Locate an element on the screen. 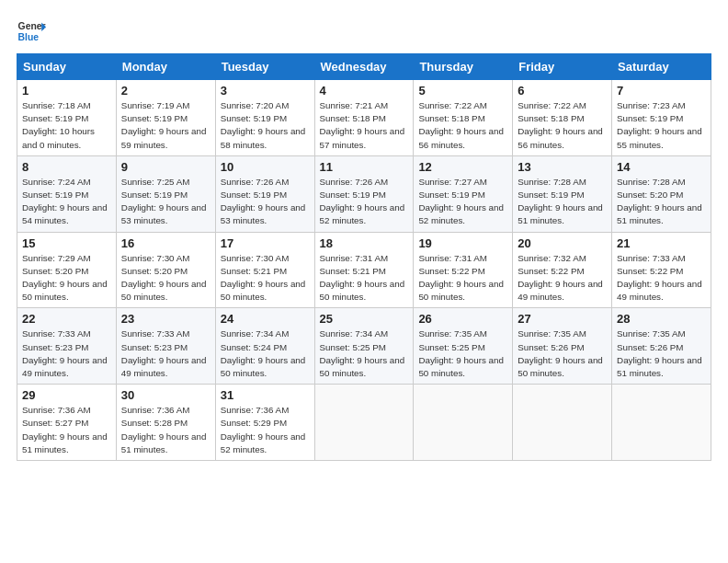  day-info: Sunrise: 7:36 AMSunset: 5:27 PMDaylight:… is located at coordinates (64, 430).